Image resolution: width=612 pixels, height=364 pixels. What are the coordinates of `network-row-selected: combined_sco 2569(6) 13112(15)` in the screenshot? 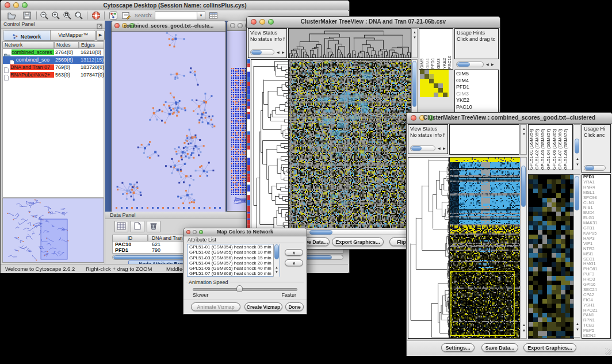 It's located at (53, 60).